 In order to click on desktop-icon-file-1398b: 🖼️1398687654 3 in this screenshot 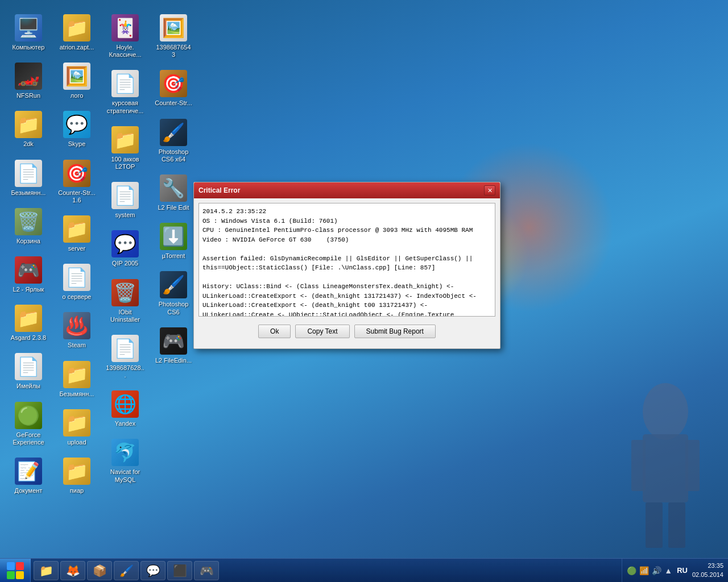, I will do `click(173, 36)`.